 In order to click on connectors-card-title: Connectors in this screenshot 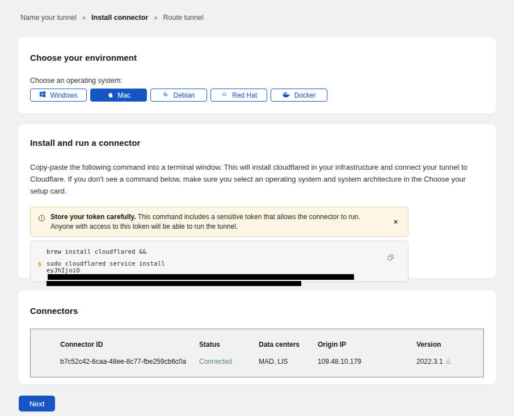, I will do `click(257, 311)`.